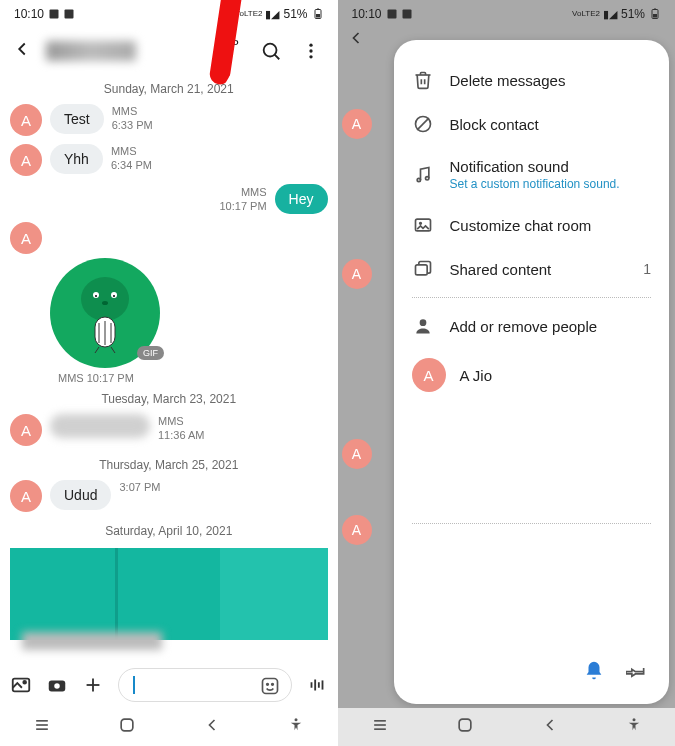 Image resolution: width=675 pixels, height=746 pixels. Describe the element at coordinates (91, 51) in the screenshot. I see `contact-name-redacted` at that location.